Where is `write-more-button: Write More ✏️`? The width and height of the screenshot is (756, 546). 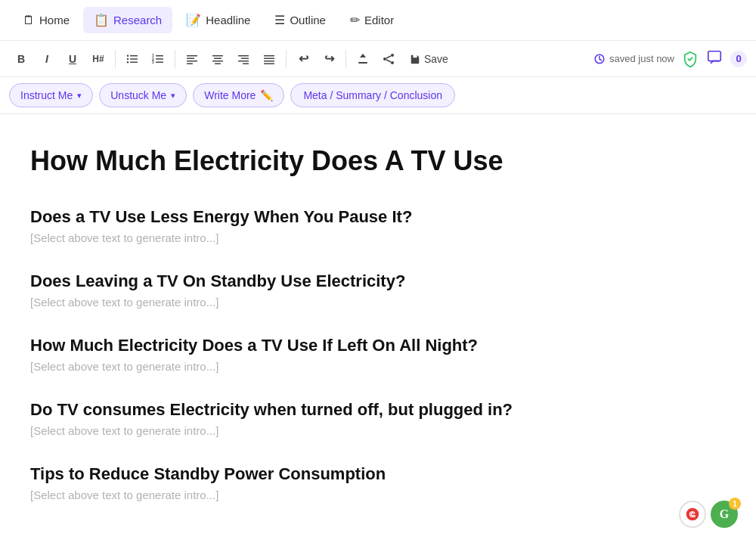 write-more-button: Write More ✏️ is located at coordinates (239, 95).